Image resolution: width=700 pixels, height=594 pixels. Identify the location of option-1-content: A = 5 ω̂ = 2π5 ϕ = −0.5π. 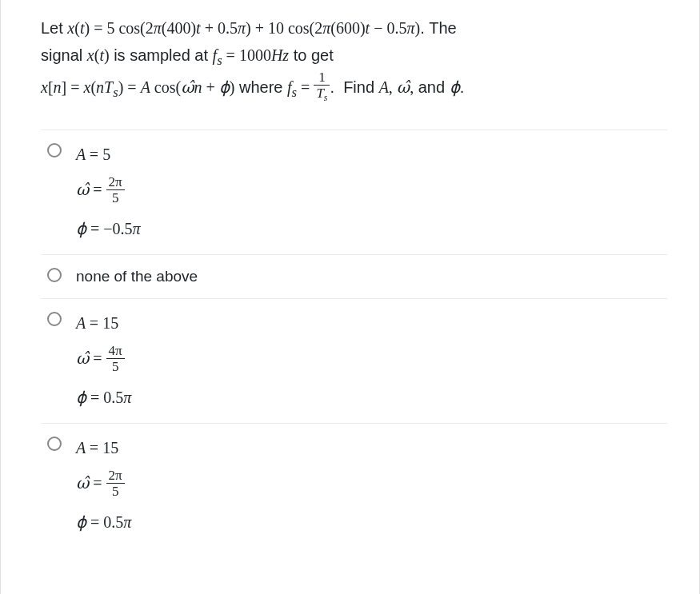
(109, 192).